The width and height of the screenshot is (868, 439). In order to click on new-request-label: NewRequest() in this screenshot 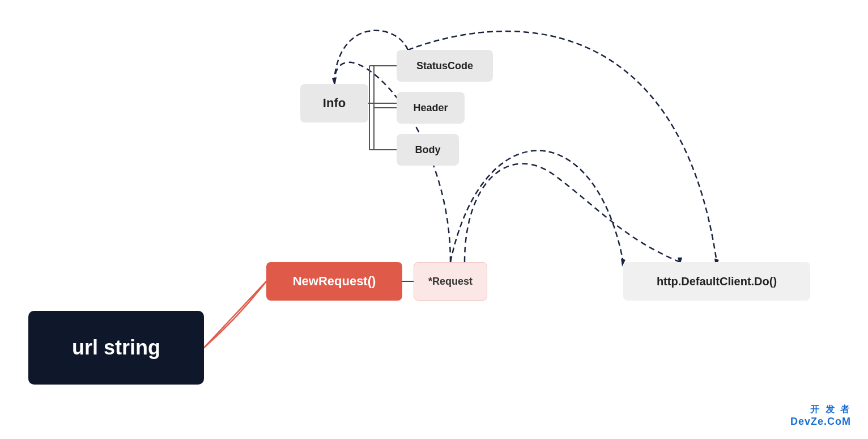, I will do `click(334, 281)`.